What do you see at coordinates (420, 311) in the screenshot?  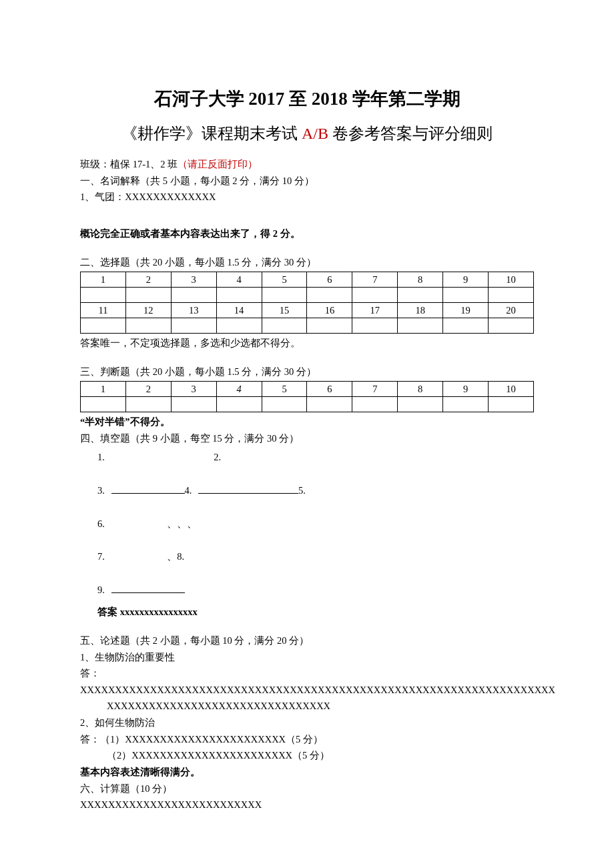 I see `table-cell: 18` at bounding box center [420, 311].